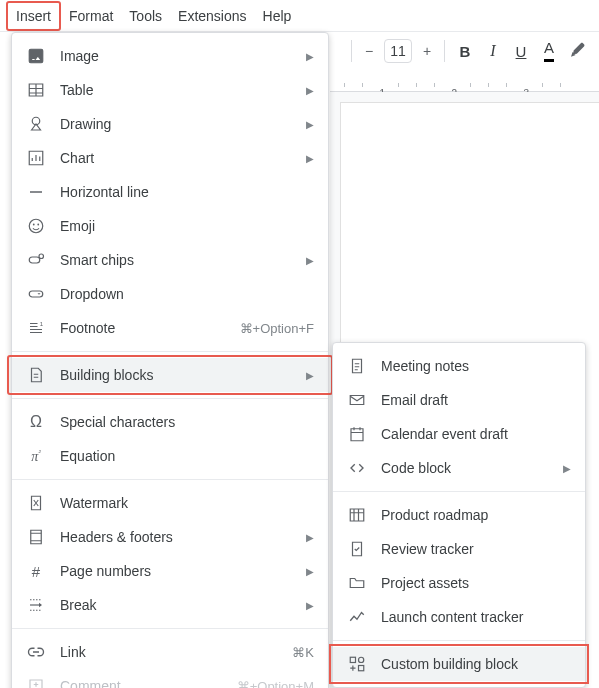  What do you see at coordinates (549, 51) in the screenshot?
I see `text-color-button: A` at bounding box center [549, 51].